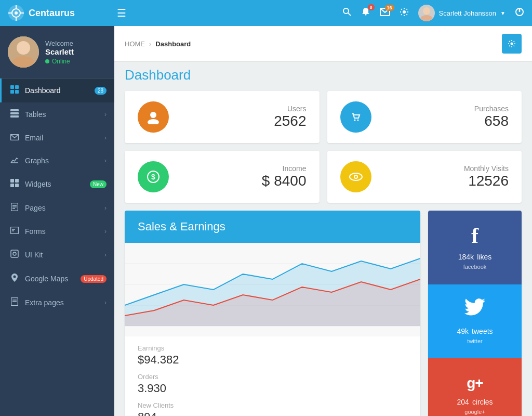 Image resolution: width=532 pixels, height=416 pixels. I want to click on tables-chevron: ›, so click(105, 114).